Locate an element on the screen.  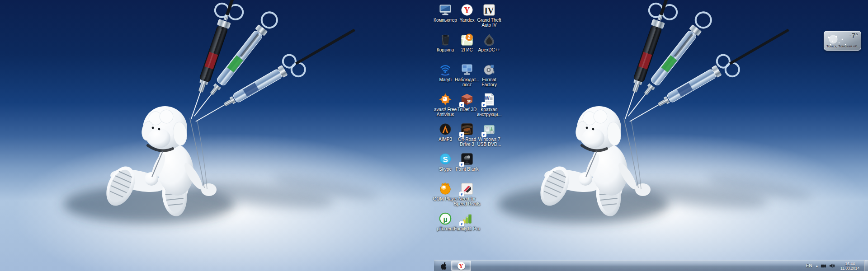
svg-text: S is located at coordinates (445, 160).